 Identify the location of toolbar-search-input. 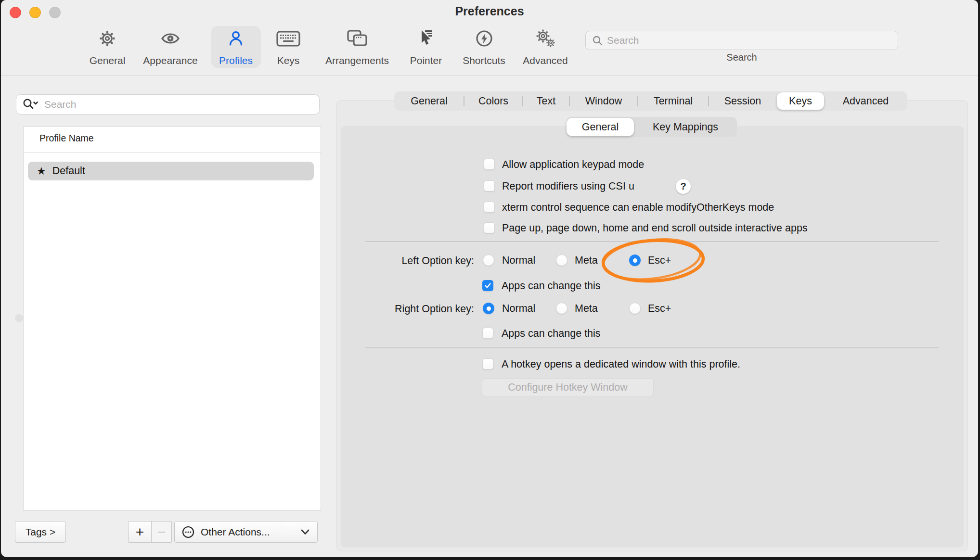
(742, 40).